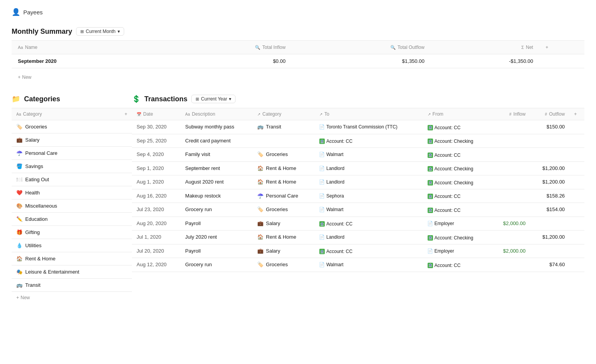 Image resolution: width=596 pixels, height=364 pixels. I want to click on category-row: ❤️ Health, so click(72, 193).